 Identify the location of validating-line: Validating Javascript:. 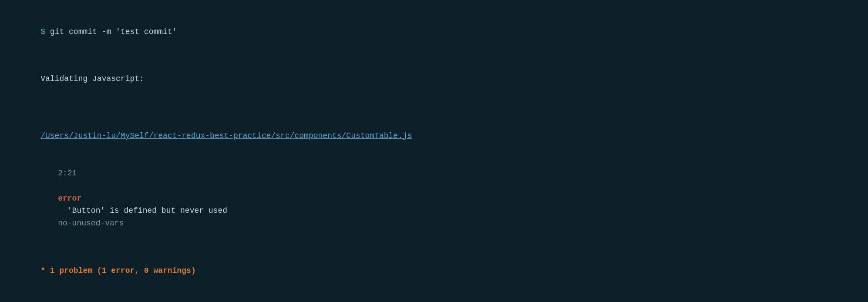
(434, 79).